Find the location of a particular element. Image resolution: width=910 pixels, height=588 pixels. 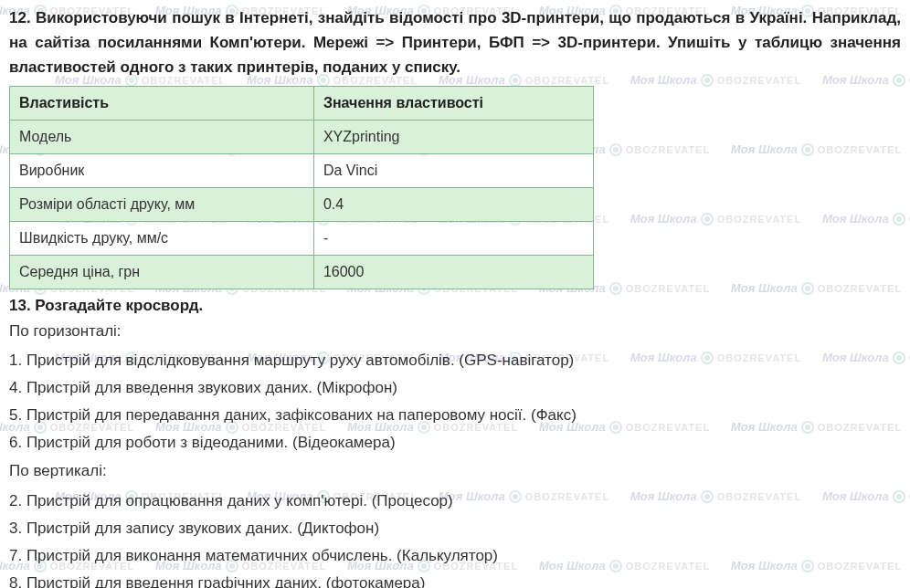

table-cell: Виробник is located at coordinates (163, 170).